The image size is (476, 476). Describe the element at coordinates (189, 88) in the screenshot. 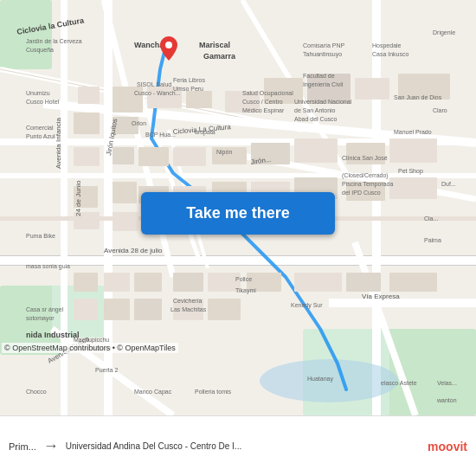

I see `svg-text: Umso Peru` at that location.